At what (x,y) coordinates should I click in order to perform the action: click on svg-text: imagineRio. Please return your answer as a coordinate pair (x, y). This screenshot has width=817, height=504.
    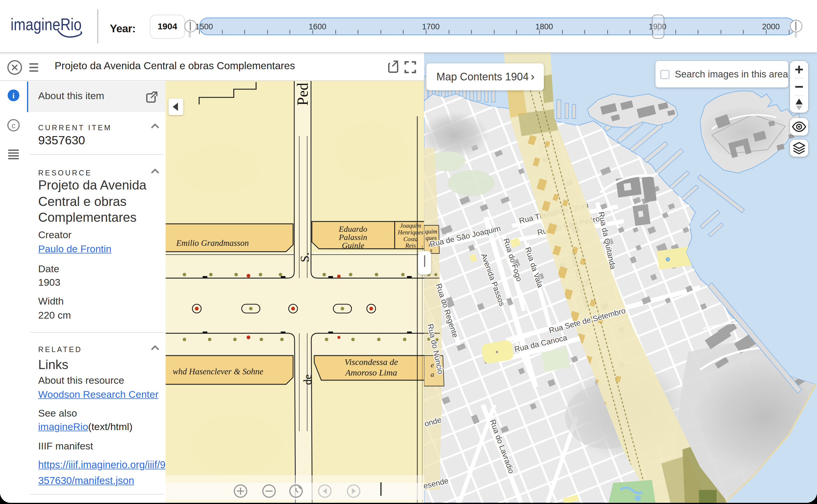
    Looking at the image, I should click on (46, 24).